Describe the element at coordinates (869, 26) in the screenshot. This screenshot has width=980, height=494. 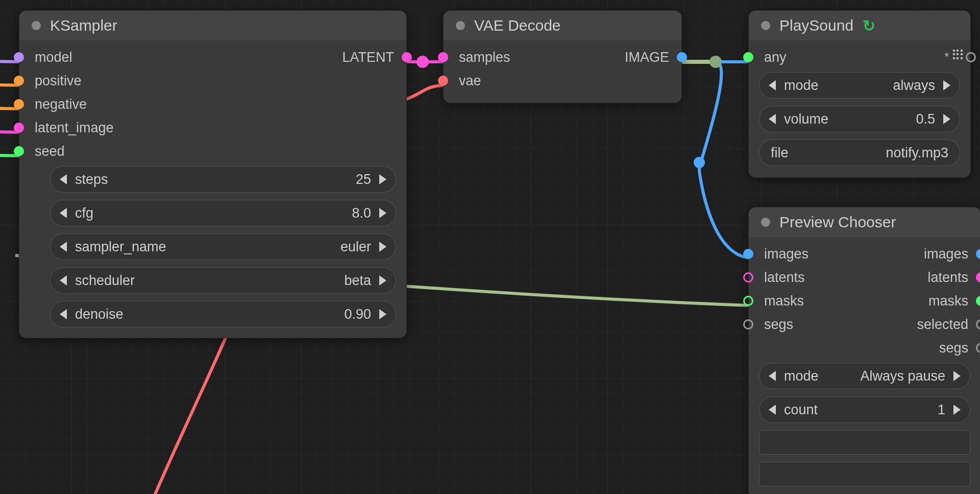
I see `recycle-icon: ↻` at that location.